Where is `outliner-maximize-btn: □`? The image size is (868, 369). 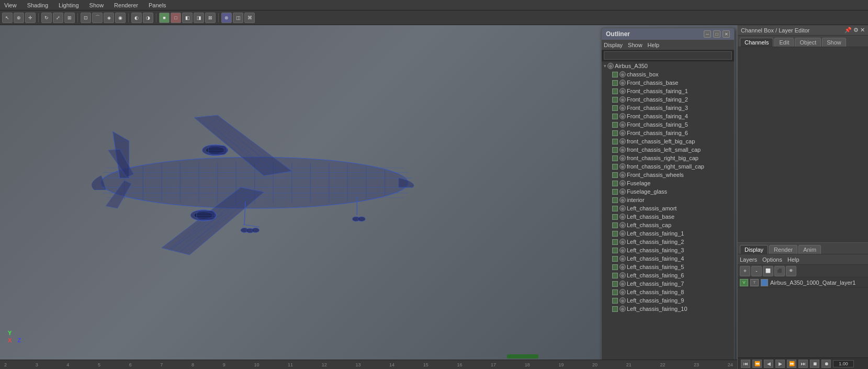 outliner-maximize-btn: □ is located at coordinates (717, 34).